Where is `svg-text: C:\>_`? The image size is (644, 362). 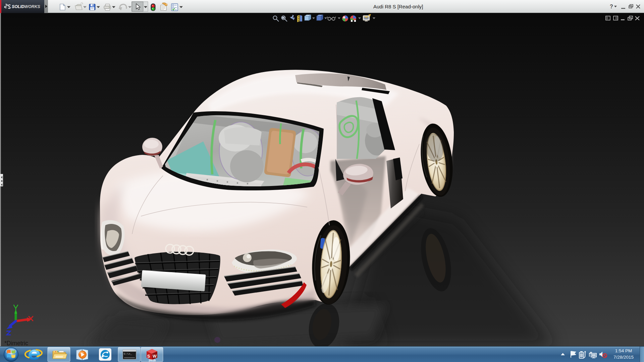
svg-text: C:\>_ is located at coordinates (128, 354).